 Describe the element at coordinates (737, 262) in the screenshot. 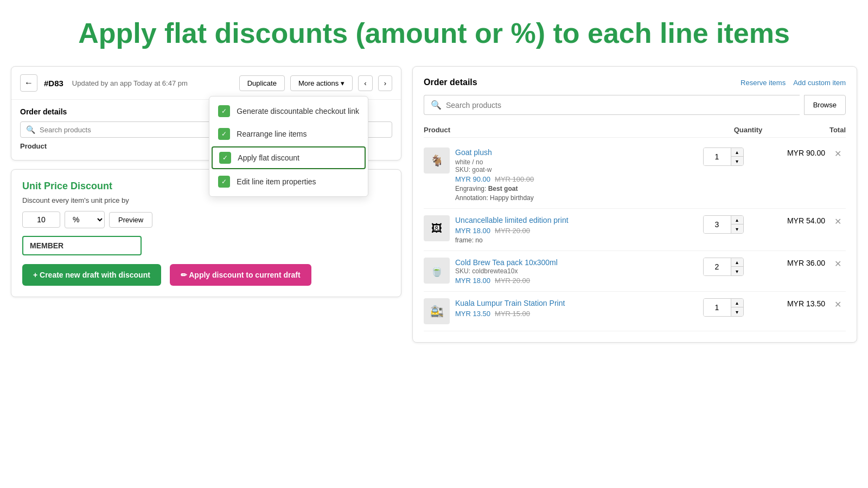

I see `qty-up-2: ▴` at that location.